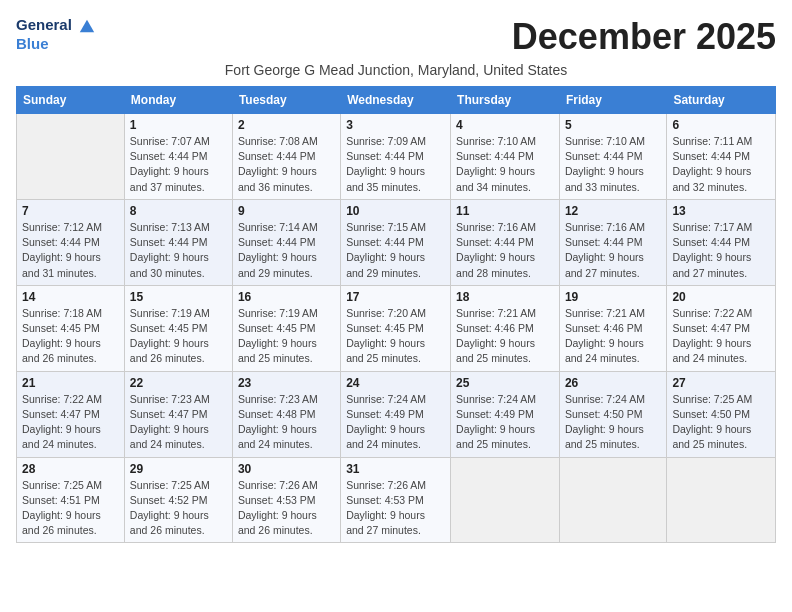 This screenshot has height=612, width=792. Describe the element at coordinates (70, 211) in the screenshot. I see `day-number: 7` at that location.